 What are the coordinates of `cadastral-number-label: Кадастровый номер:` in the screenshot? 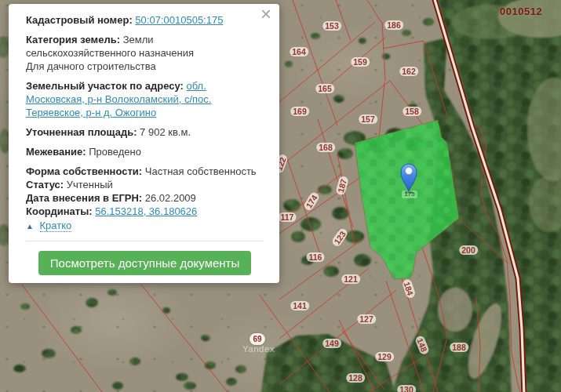 It's located at (79, 20).